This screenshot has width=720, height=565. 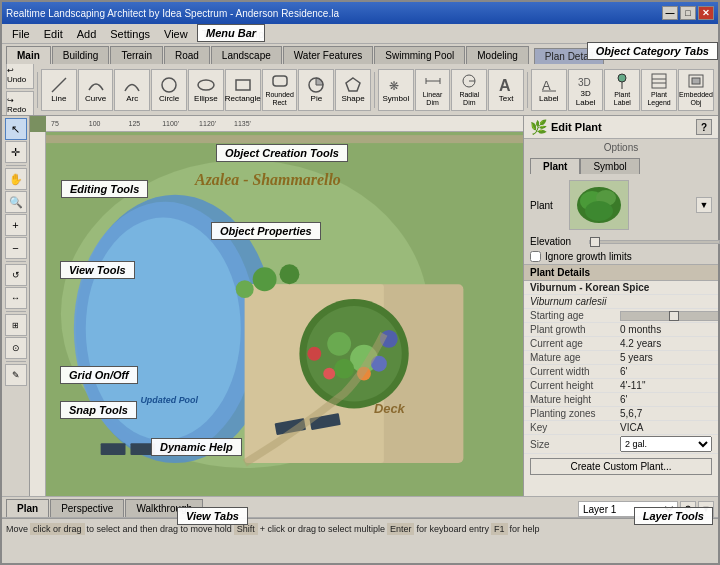 I want to click on tool-radial-dimension: Radial Dim, so click(x=469, y=90).